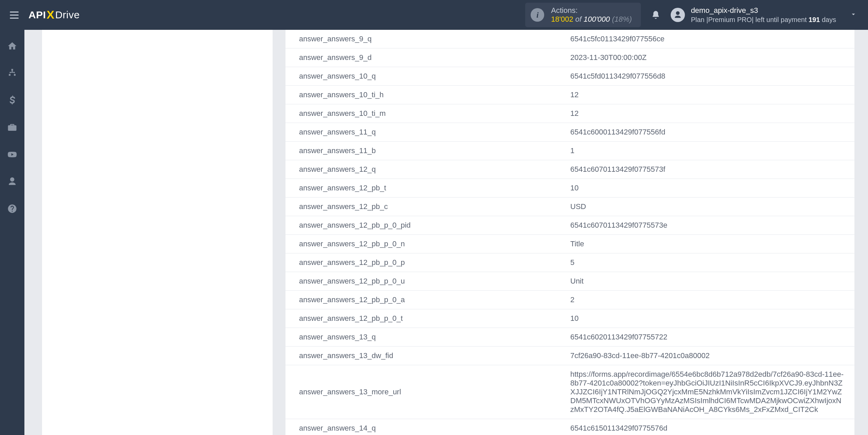 This screenshot has width=868, height=435. What do you see at coordinates (562, 19) in the screenshot?
I see `actions-used: 18'002` at bounding box center [562, 19].